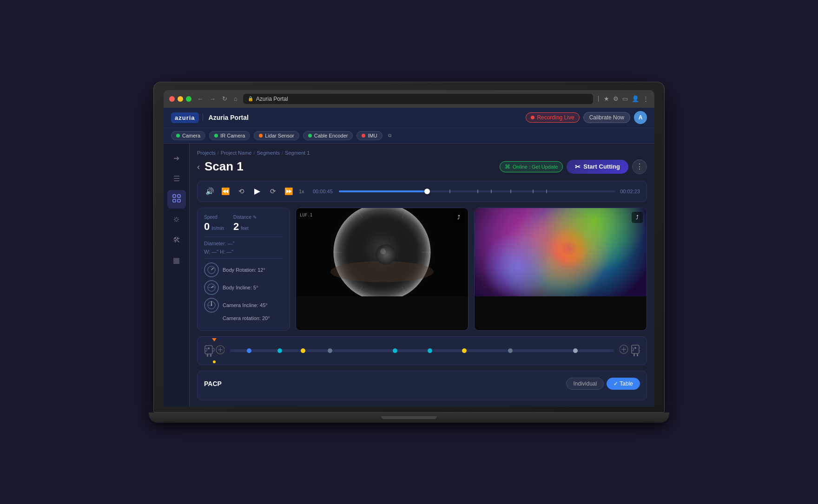 The image size is (818, 504). Describe the element at coordinates (276, 136) in the screenshot. I see `sensor-lidar: Lidar Sensor` at that location.